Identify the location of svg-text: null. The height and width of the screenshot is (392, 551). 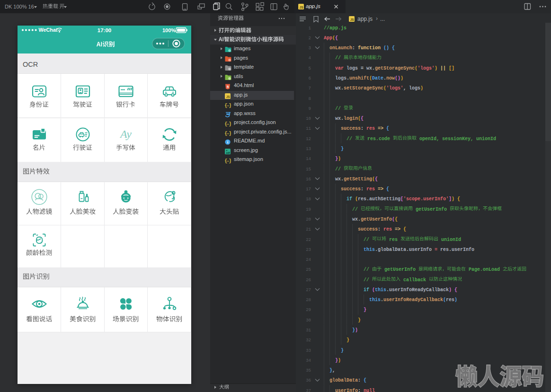
(369, 390).